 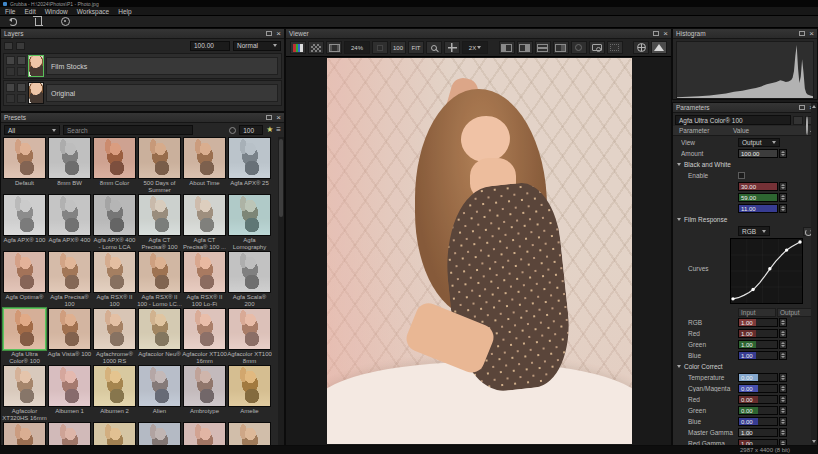 I want to click on menu-window: Window, so click(x=56, y=12).